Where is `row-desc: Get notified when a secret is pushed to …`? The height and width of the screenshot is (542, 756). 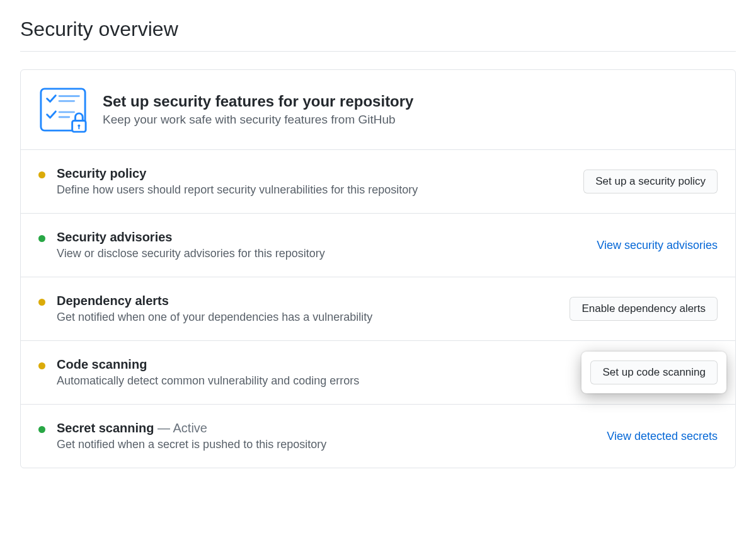 row-desc: Get notified when a secret is pushed to … is located at coordinates (192, 445).